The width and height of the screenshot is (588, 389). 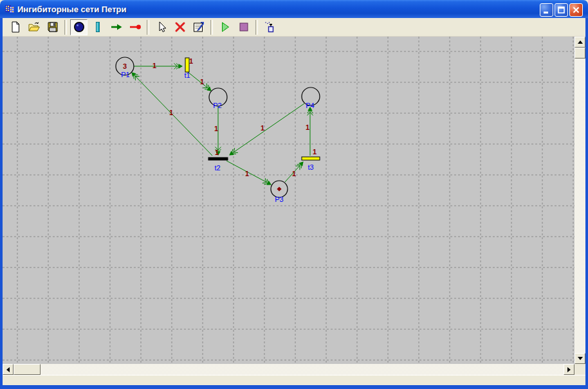 I want to click on arc-weight-t3-P4: 1, so click(x=308, y=127).